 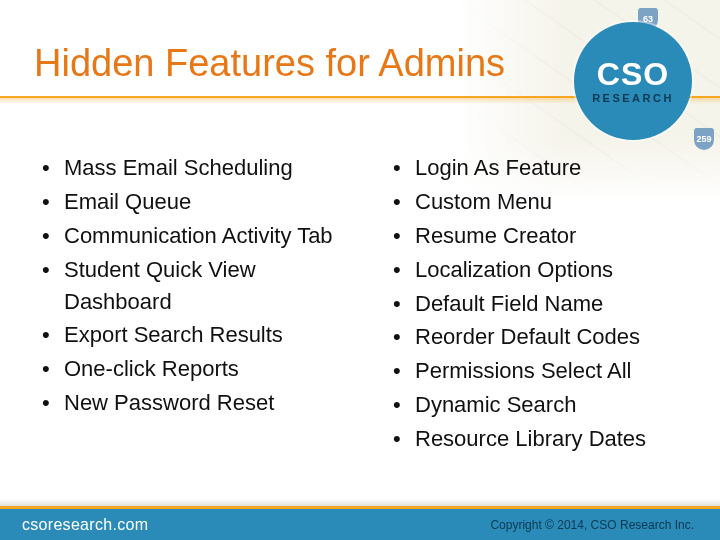 What do you see at coordinates (546, 304) in the screenshot?
I see `list-item: Default Field Name` at bounding box center [546, 304].